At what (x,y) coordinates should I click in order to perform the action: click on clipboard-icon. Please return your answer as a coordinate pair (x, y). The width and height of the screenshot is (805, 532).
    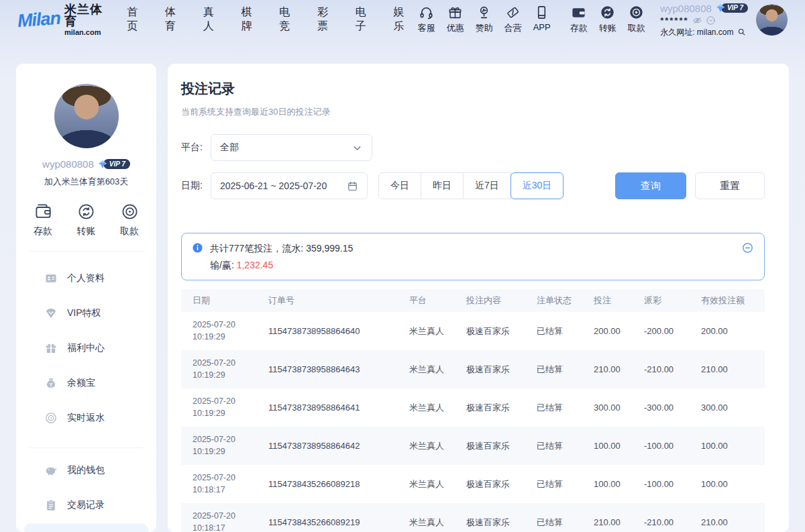
    Looking at the image, I should click on (51, 505).